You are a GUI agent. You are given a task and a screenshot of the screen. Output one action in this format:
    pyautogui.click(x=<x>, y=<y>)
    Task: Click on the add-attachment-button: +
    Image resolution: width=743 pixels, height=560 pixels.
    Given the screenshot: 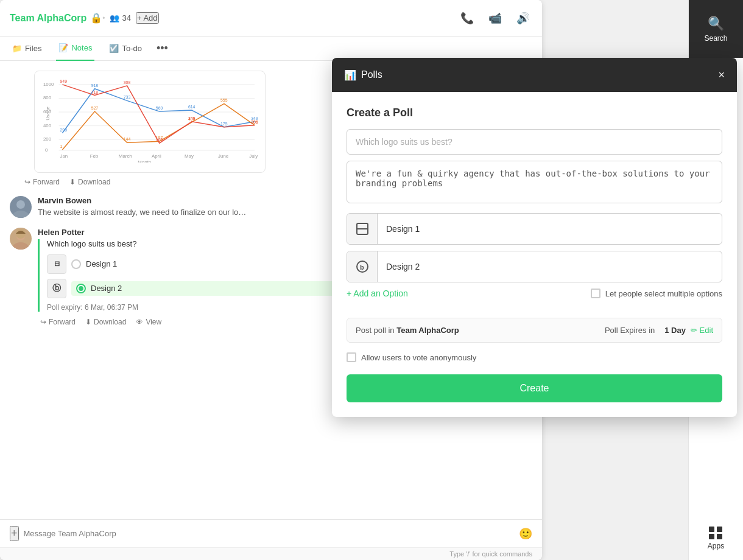 What is the action you would take?
    pyautogui.click(x=15, y=533)
    